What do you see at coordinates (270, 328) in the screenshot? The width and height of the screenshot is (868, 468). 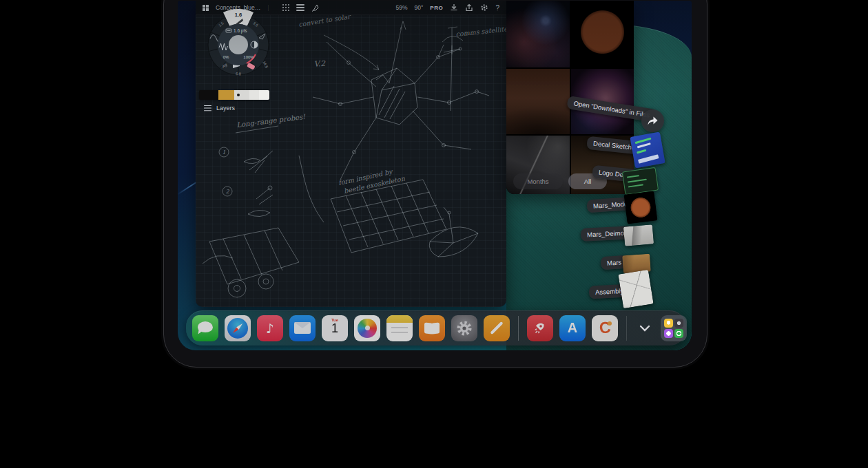 I see `music-app-icon: ♪` at bounding box center [270, 328].